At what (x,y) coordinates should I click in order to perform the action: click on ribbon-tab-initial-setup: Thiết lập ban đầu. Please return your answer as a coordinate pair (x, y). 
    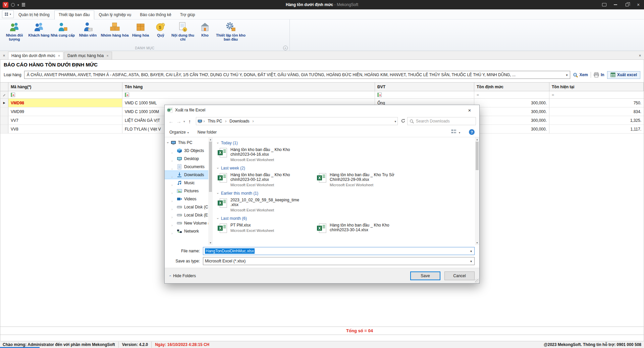
    Looking at the image, I should click on (74, 15).